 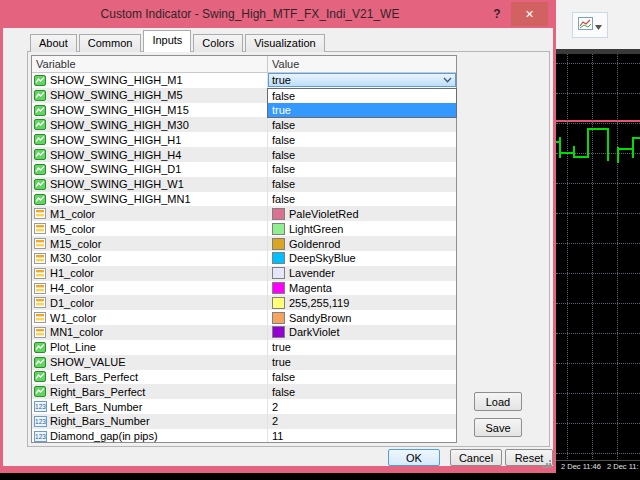 I want to click on variable-name: Plot_Line, so click(x=73, y=347).